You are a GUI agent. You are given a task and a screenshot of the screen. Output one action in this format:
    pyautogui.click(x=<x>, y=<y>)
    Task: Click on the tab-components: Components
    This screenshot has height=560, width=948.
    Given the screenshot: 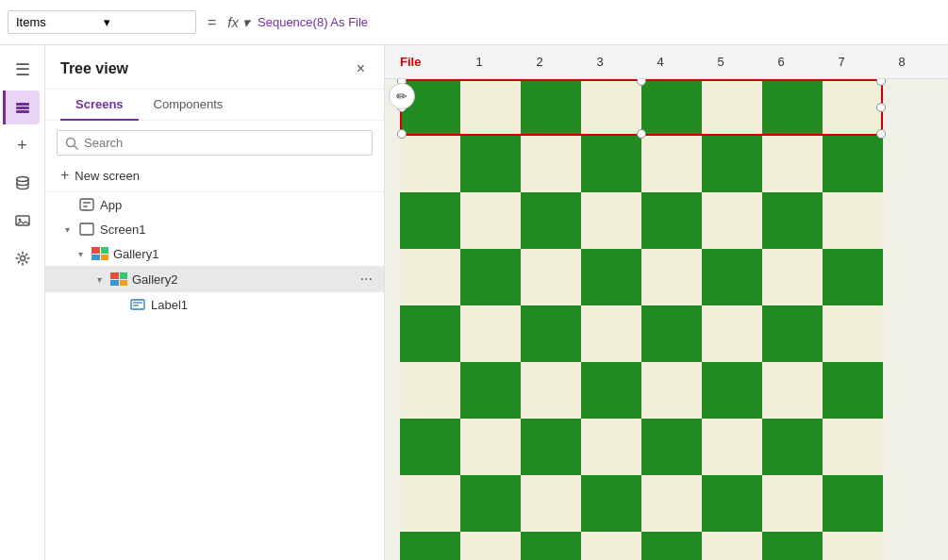 What is the action you would take?
    pyautogui.click(x=189, y=106)
    